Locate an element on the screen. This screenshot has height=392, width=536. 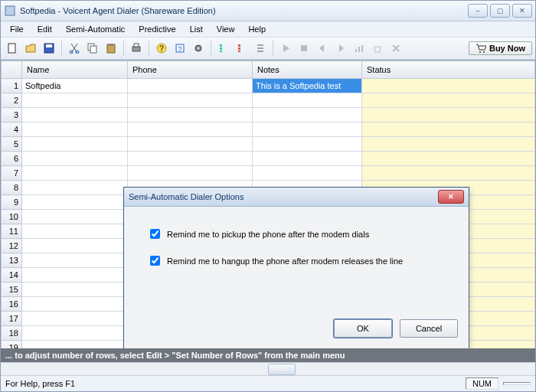
row-number: 5 is located at coordinates (12, 144).